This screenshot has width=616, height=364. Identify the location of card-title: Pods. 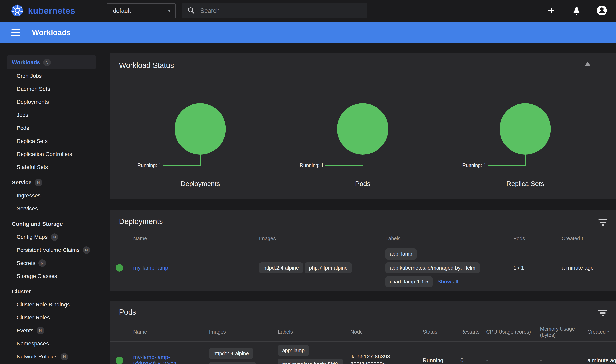
(363, 312).